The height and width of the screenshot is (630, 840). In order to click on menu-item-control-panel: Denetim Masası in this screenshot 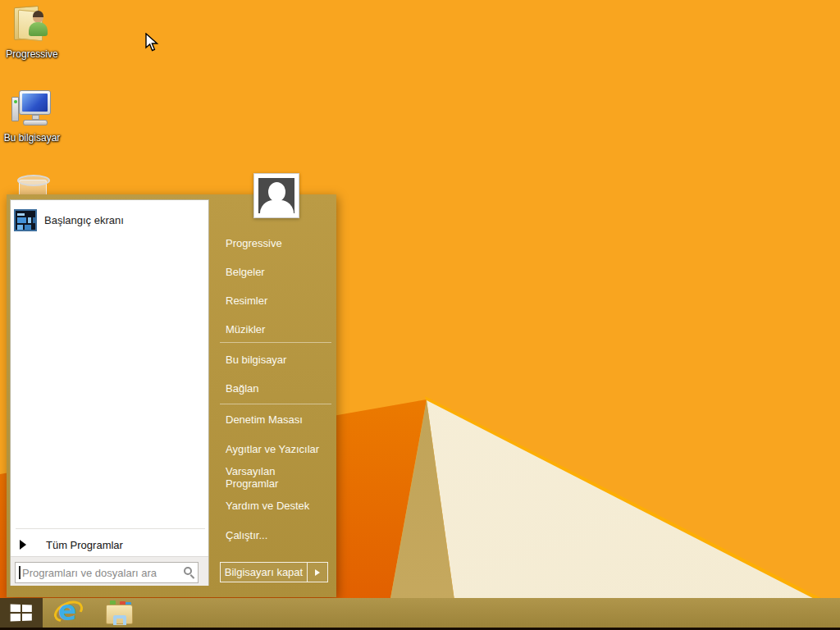, I will do `click(278, 420)`.